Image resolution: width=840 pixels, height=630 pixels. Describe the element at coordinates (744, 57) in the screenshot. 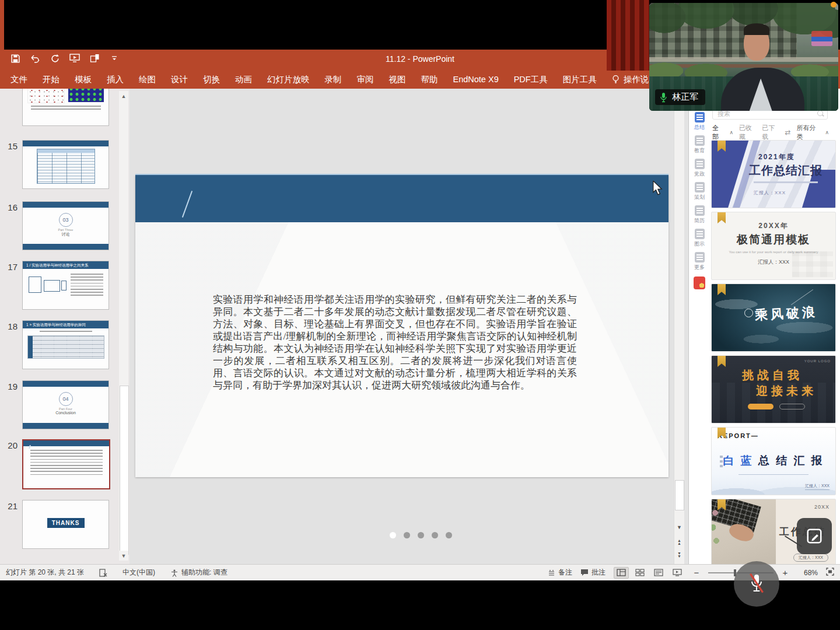

I see `video-call-overlay: 林正军` at that location.